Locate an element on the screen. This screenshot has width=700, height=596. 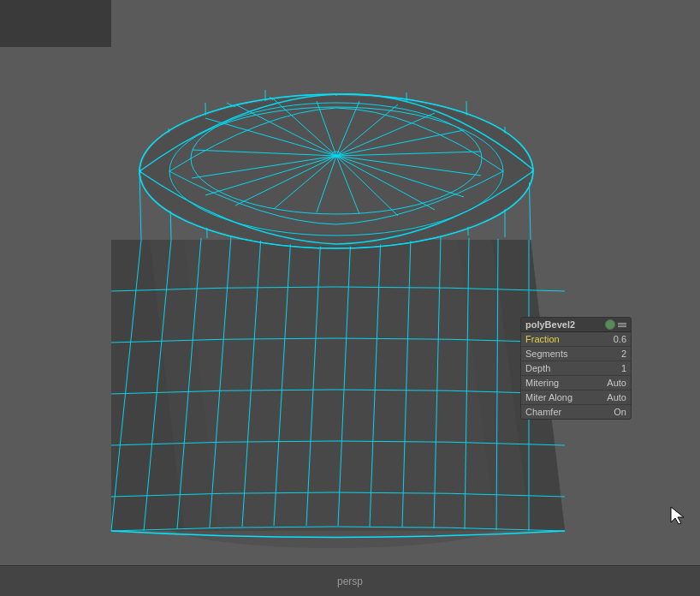
panel-row: Fraction0.6 is located at coordinates (576, 339).